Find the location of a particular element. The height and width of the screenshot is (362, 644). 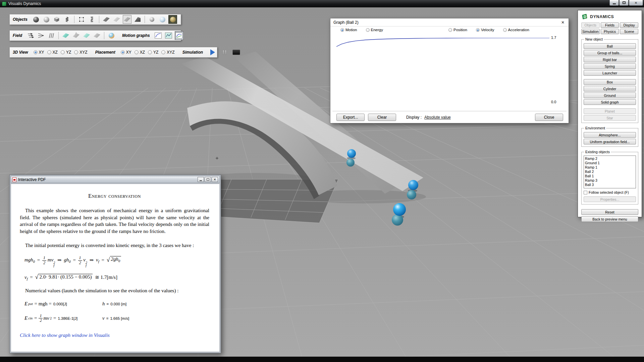

rigid-bar-button: Rigid bar is located at coordinates (610, 60).